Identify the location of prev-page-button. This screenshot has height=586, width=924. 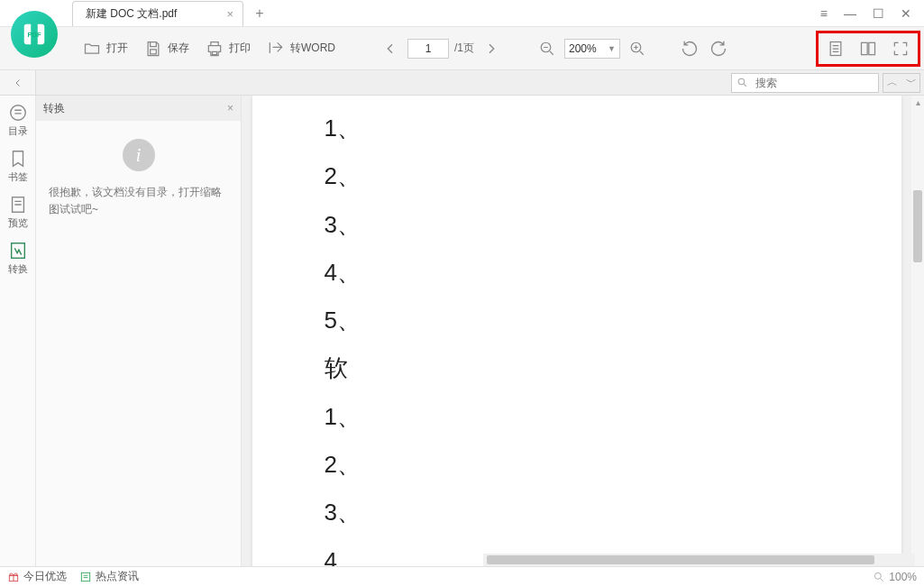
(390, 49).